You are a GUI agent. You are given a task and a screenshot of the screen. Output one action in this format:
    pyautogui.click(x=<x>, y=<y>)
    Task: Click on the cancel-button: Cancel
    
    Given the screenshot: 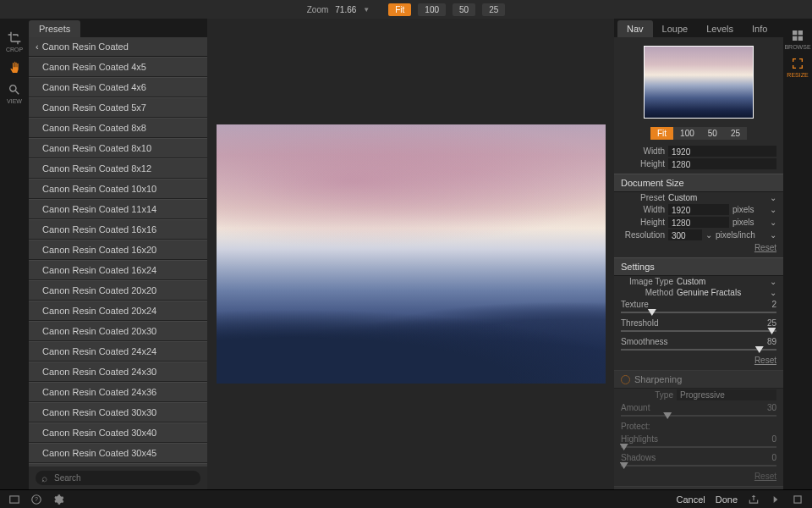 What is the action you would take?
    pyautogui.click(x=690, y=500)
    